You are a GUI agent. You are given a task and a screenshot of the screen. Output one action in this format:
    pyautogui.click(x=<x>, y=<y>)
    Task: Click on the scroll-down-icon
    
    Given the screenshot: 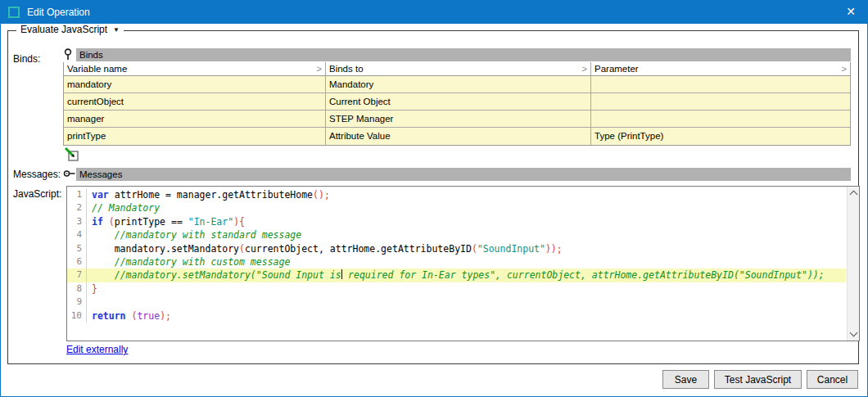 What is the action you would take?
    pyautogui.click(x=854, y=333)
    